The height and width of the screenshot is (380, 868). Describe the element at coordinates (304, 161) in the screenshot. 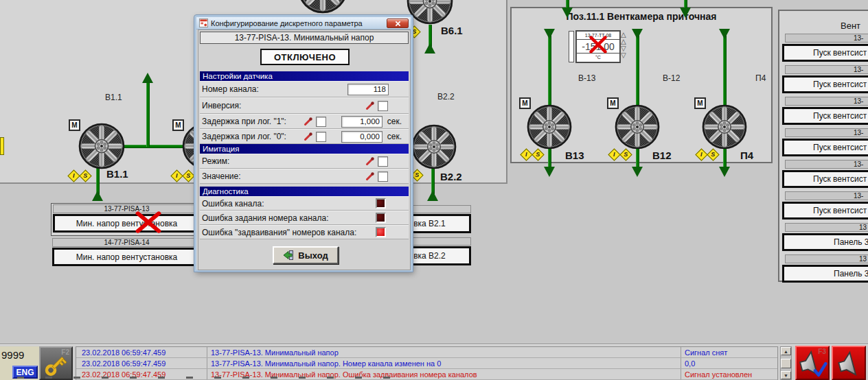

I see `mode-row: Режим:` at that location.